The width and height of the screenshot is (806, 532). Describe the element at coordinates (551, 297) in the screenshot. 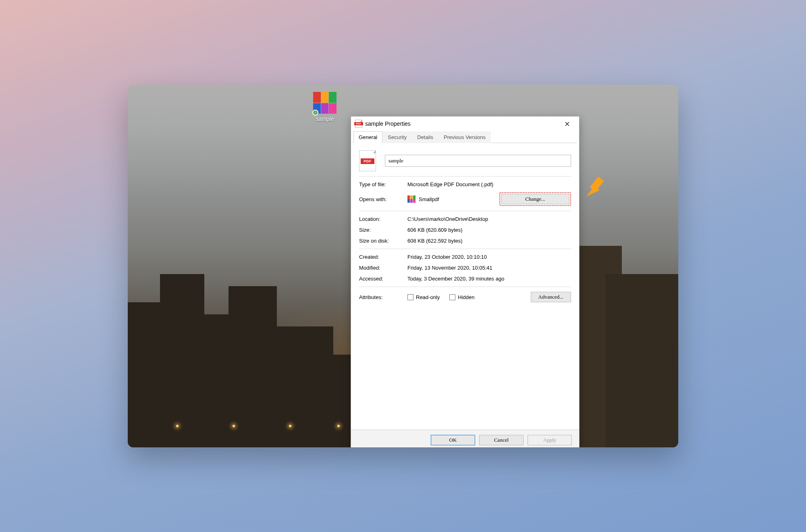

I see `advanced-button: Advanced...` at that location.